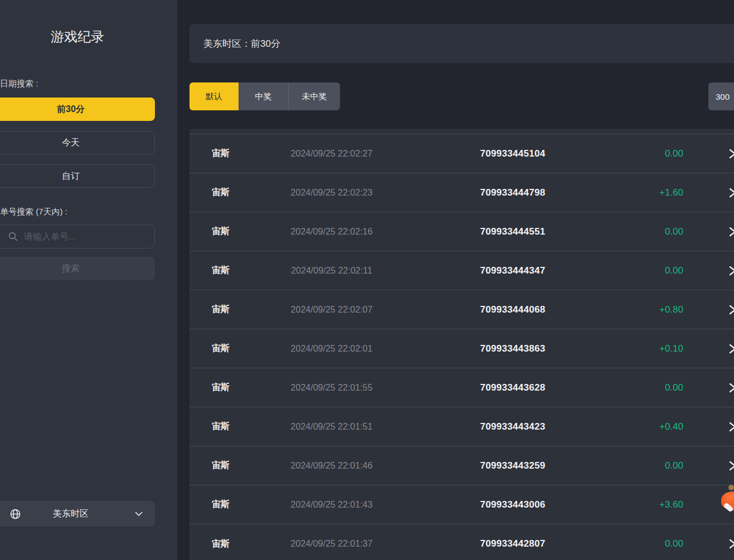 This screenshot has height=560, width=734. Describe the element at coordinates (513, 232) in the screenshot. I see `record-order-id: 709933444551` at that location.